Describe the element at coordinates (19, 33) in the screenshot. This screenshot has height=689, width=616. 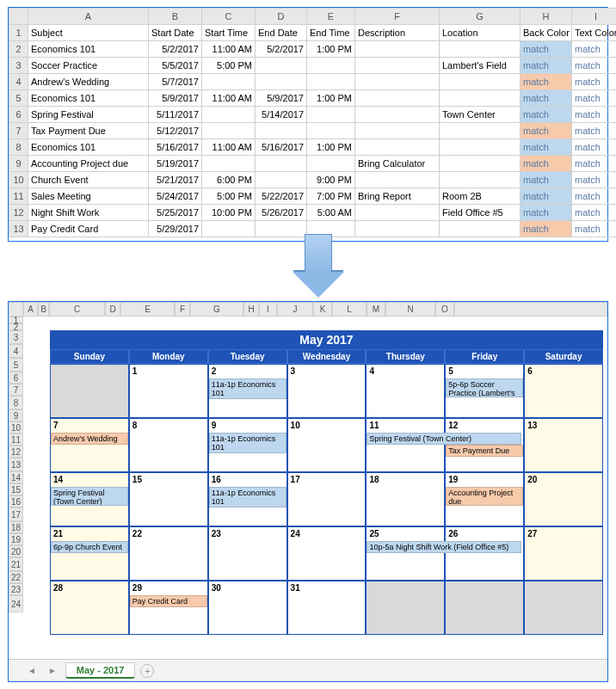
I see `row-header: 1` at that location.